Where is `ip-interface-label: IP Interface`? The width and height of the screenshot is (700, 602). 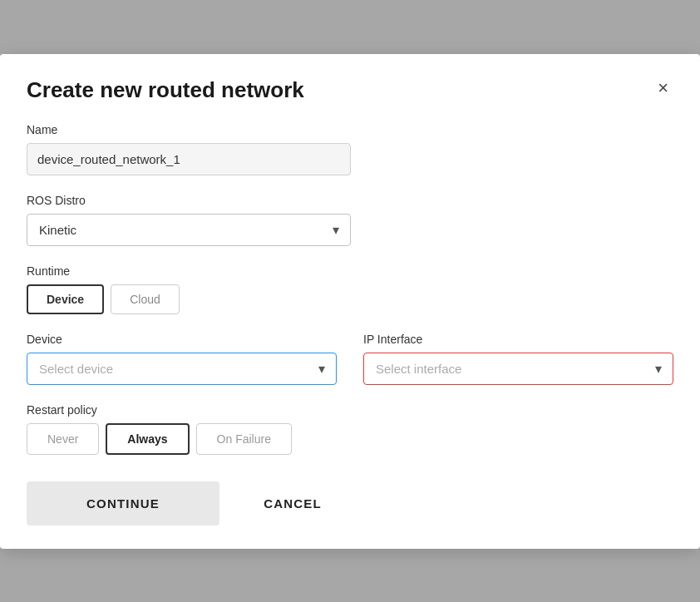 ip-interface-label: IP Interface is located at coordinates (519, 339).